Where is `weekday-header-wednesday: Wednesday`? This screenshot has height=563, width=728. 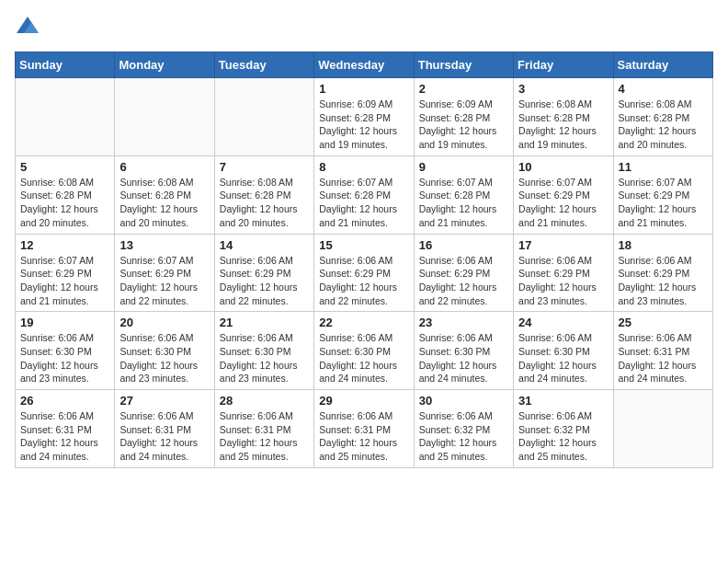 weekday-header-wednesday: Wednesday is located at coordinates (364, 65).